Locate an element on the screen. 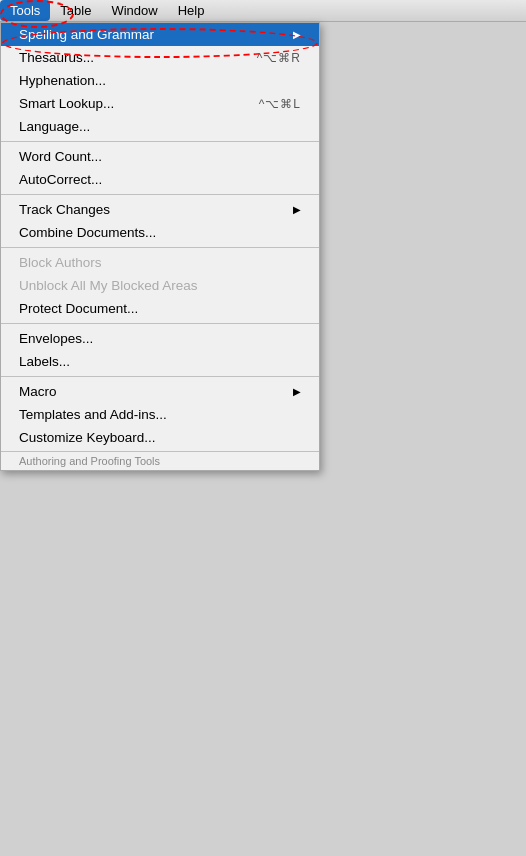  menu-item-13: Labels... is located at coordinates (160, 362).